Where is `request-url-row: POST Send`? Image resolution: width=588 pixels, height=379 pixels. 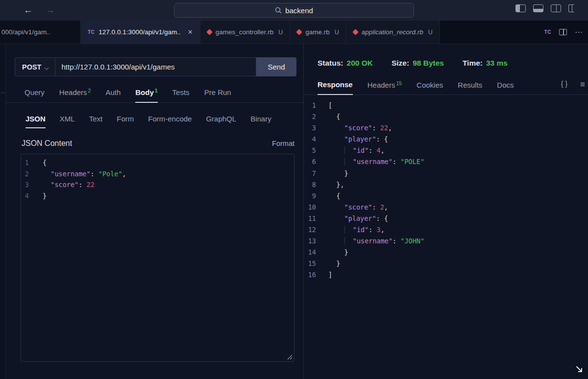
request-url-row: POST Send is located at coordinates (156, 67).